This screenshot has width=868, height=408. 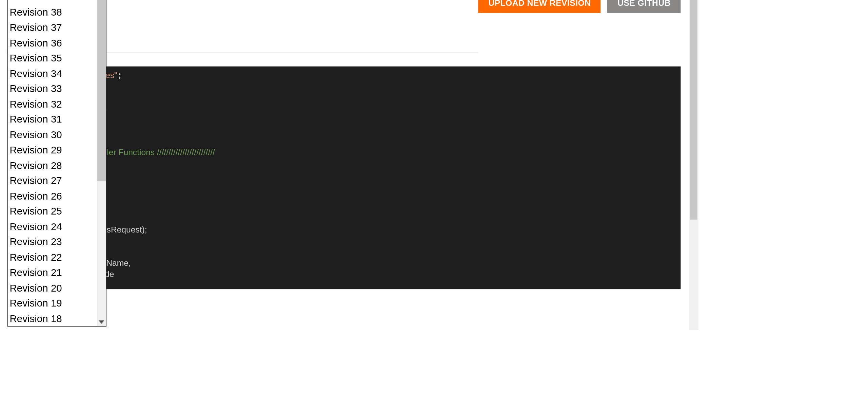 I want to click on revision-option: Revision 38, so click(x=52, y=12).